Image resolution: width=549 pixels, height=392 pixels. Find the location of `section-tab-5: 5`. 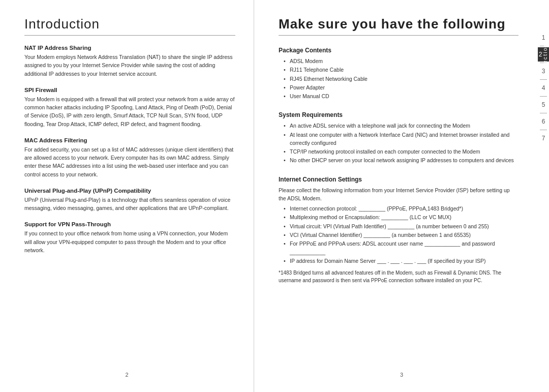

section-tab-5: 5 is located at coordinates (543, 105).